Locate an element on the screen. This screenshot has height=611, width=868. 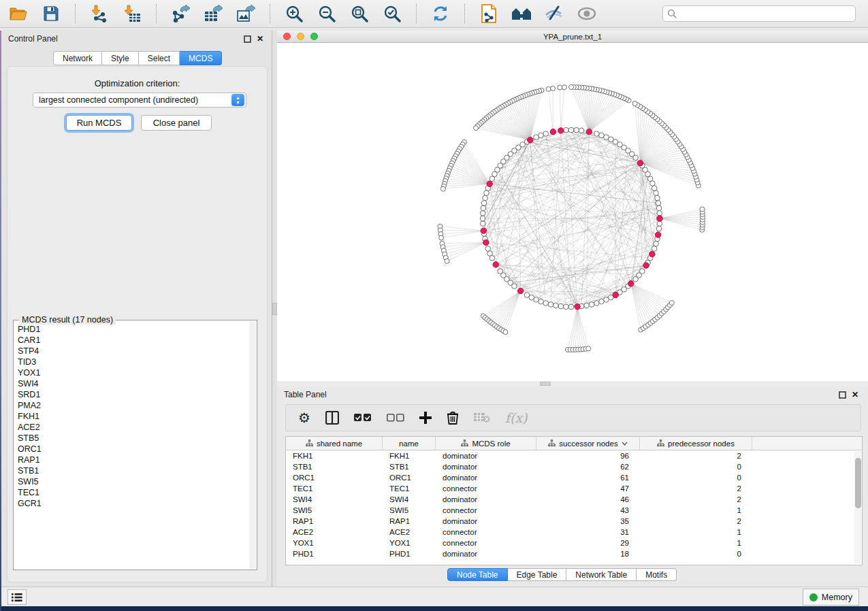
table-row: SWI5SWI5connector431 is located at coordinates (574, 510).